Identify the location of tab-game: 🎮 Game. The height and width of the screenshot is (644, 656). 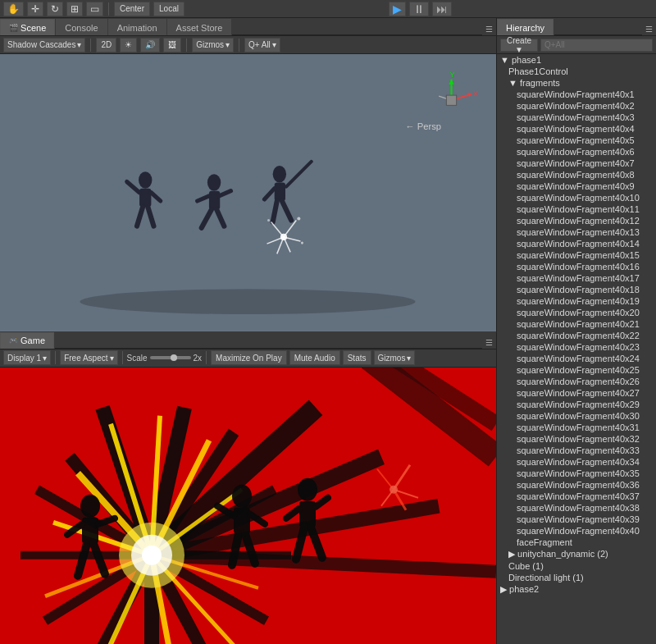
(27, 340).